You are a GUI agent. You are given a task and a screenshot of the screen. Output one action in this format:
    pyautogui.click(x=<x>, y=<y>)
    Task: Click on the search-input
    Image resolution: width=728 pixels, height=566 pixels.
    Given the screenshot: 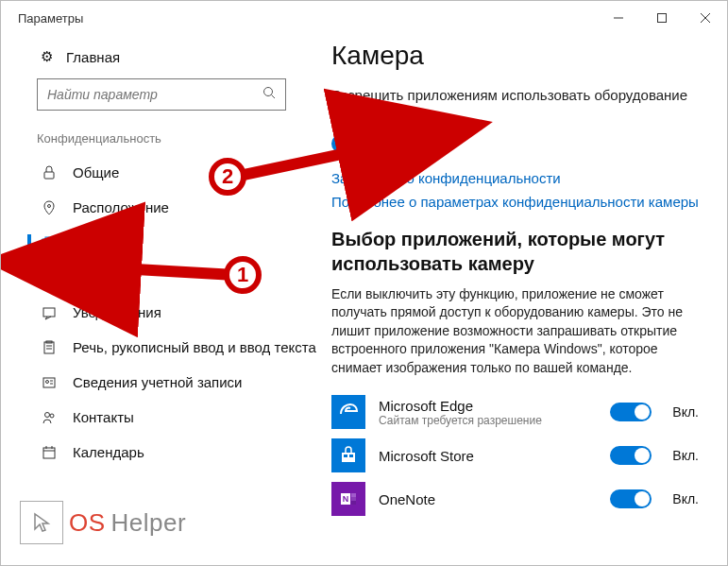 What is the action you would take?
    pyautogui.click(x=155, y=94)
    